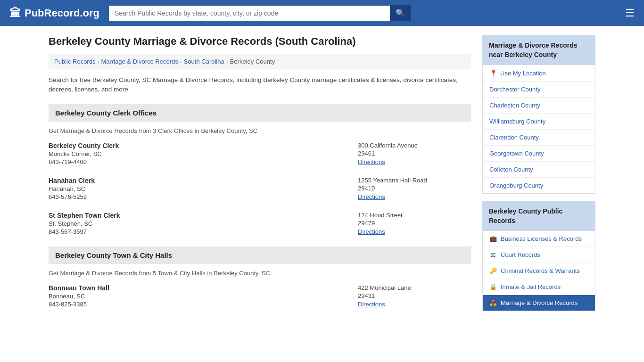 Image resolution: width=644 pixels, height=362 pixels. Describe the element at coordinates (539, 303) in the screenshot. I see `marriage-link: Marriage & Divorce Records` at that location.